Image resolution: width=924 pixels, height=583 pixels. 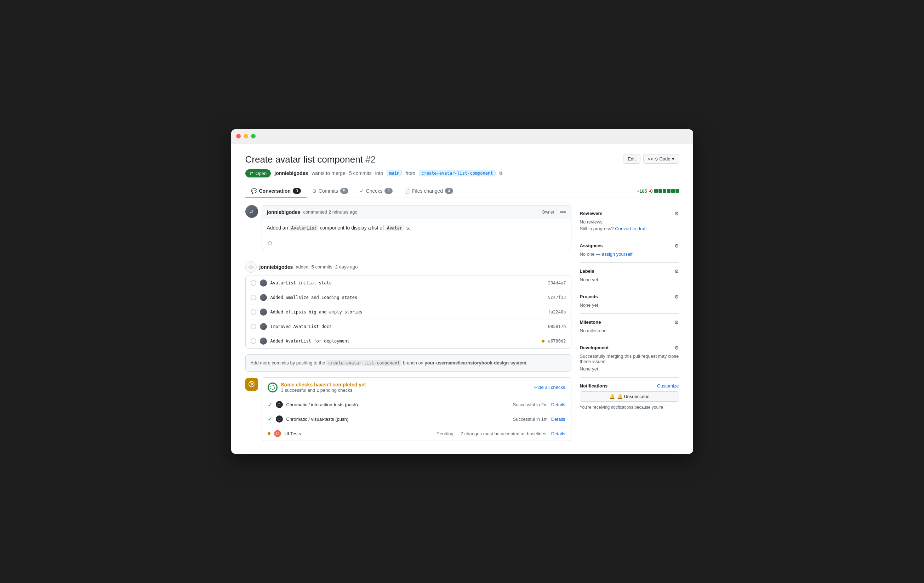 I want to click on reviewers-value: No reviews, so click(x=629, y=222).